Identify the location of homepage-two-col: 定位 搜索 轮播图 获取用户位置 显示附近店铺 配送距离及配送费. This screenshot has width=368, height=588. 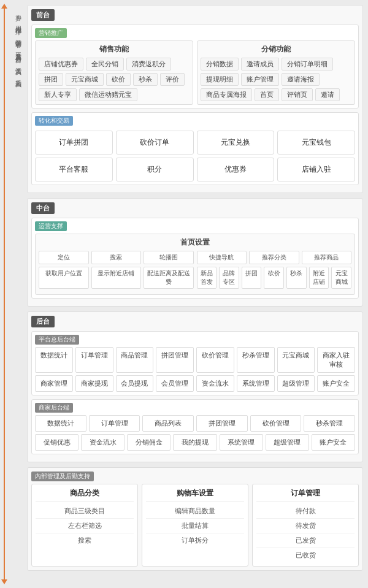
(195, 271).